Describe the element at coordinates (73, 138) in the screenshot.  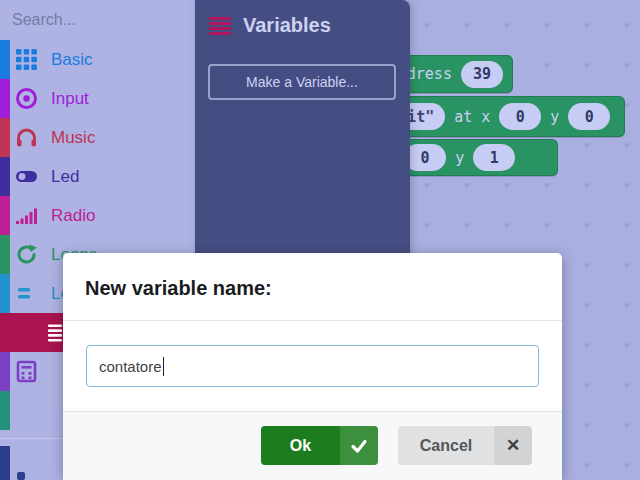
I see `sidebar-item-label: Music` at that location.